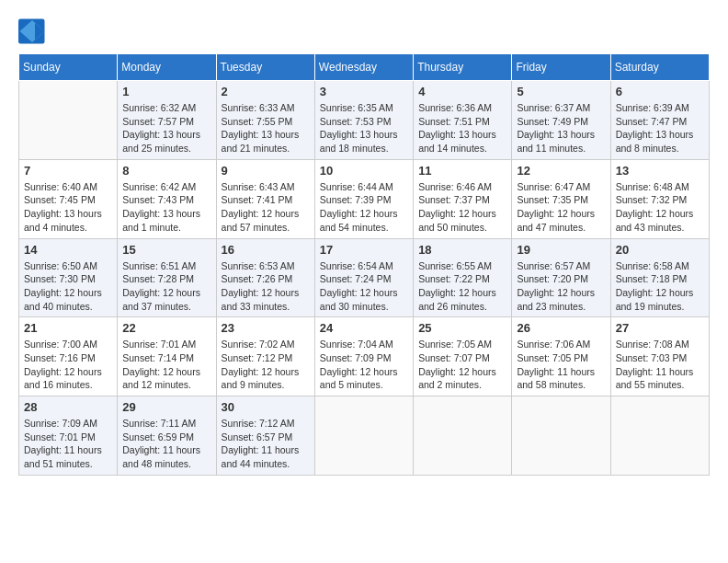  What do you see at coordinates (68, 327) in the screenshot?
I see `day-number: 21` at bounding box center [68, 327].